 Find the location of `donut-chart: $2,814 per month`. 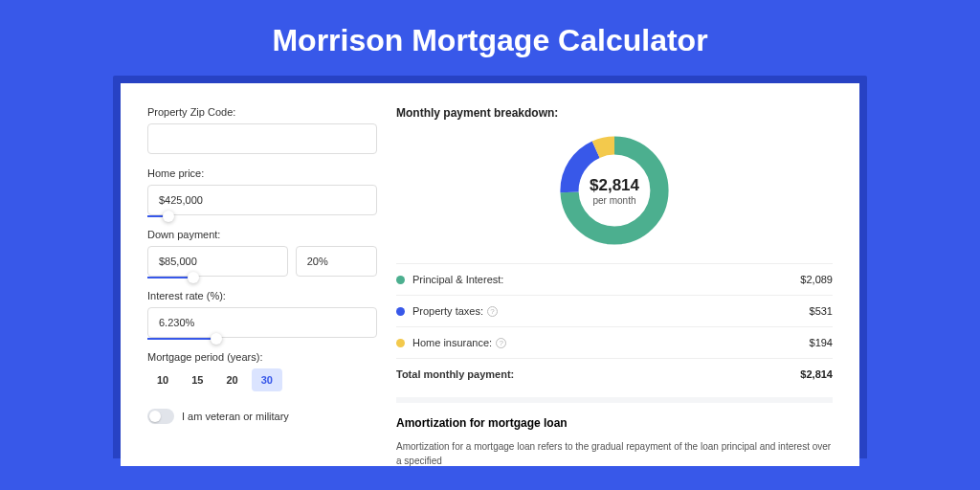

donut-chart: $2,814 per month is located at coordinates (614, 190).